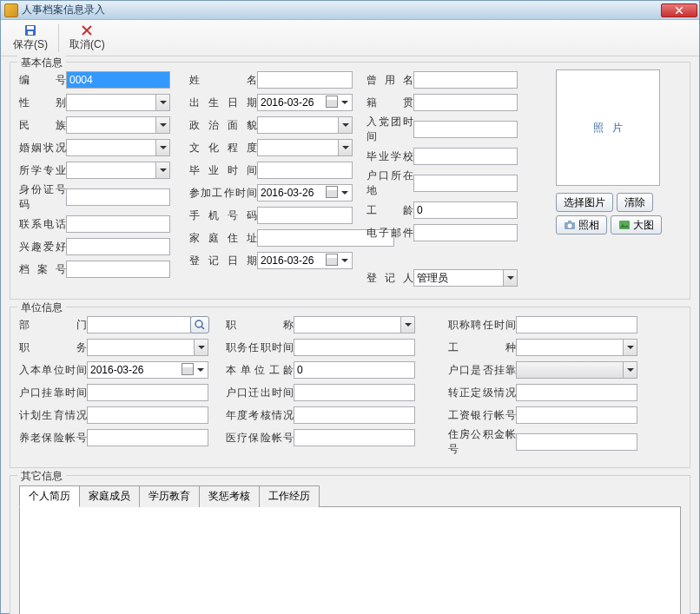  Describe the element at coordinates (43, 197) in the screenshot. I see `lbl-idcard: 身份证号码` at that location.